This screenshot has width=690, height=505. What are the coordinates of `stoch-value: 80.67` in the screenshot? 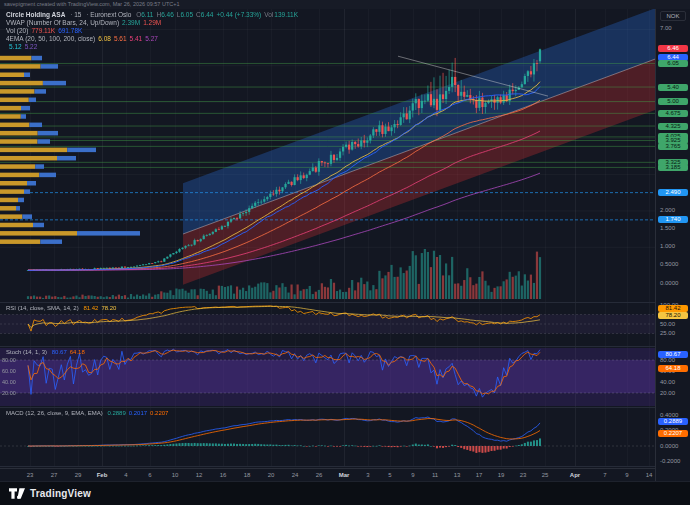 It's located at (60, 352).